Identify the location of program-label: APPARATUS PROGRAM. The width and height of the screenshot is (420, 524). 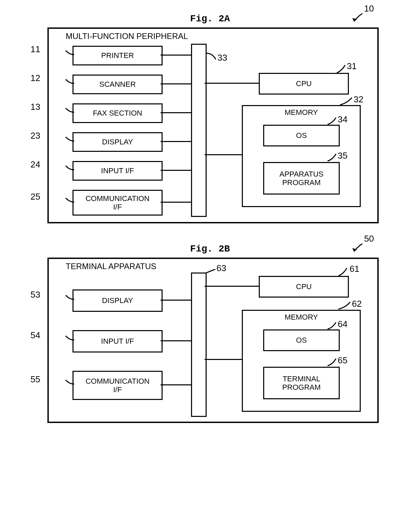
(301, 178).